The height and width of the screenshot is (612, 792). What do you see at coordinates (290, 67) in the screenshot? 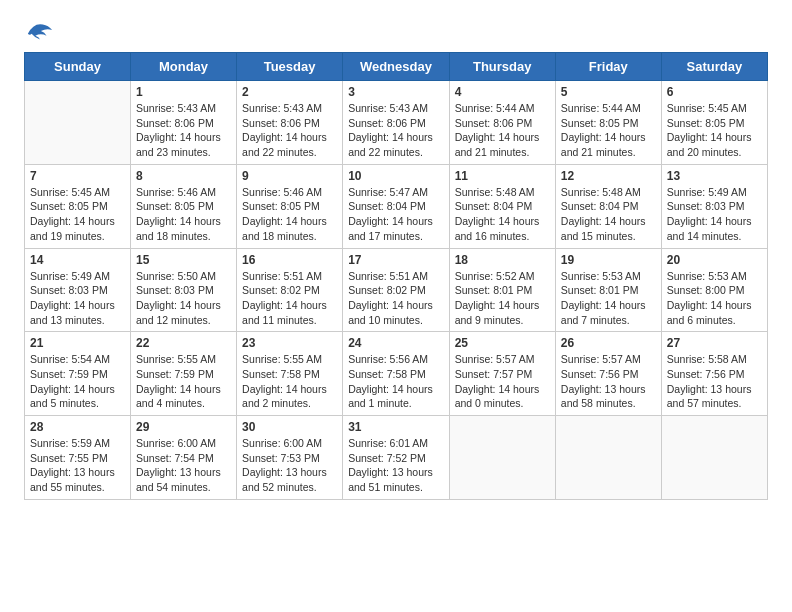
I see `calendar-day-header: Tuesday` at bounding box center [290, 67].